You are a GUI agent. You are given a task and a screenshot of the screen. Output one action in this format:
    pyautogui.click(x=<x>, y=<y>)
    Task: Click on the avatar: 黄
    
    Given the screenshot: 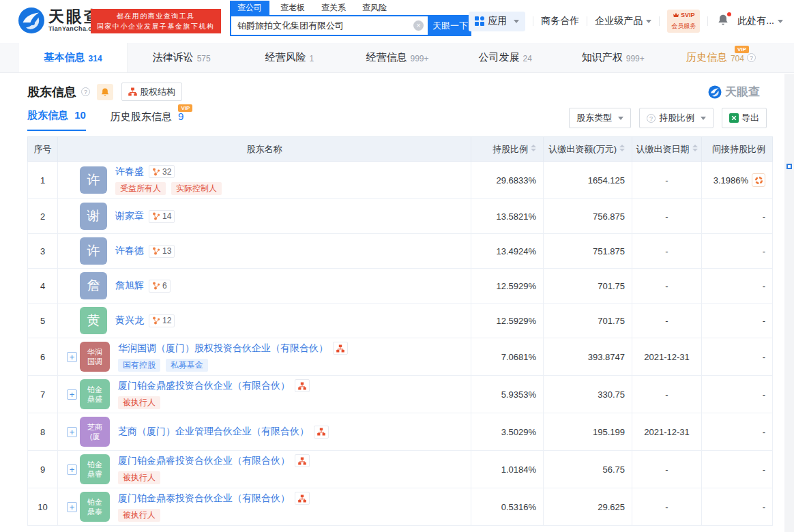 What is the action you would take?
    pyautogui.click(x=93, y=321)
    